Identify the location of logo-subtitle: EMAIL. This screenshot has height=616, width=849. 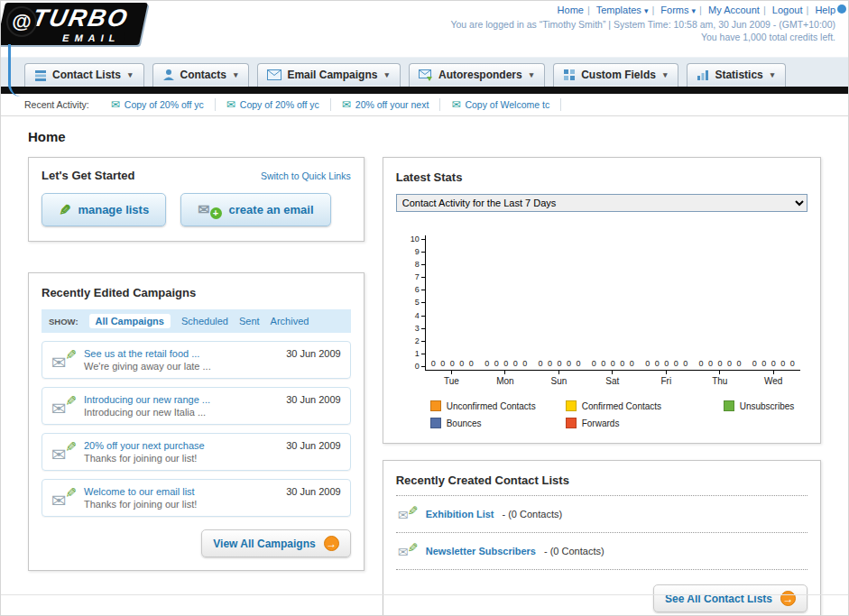
(76, 38).